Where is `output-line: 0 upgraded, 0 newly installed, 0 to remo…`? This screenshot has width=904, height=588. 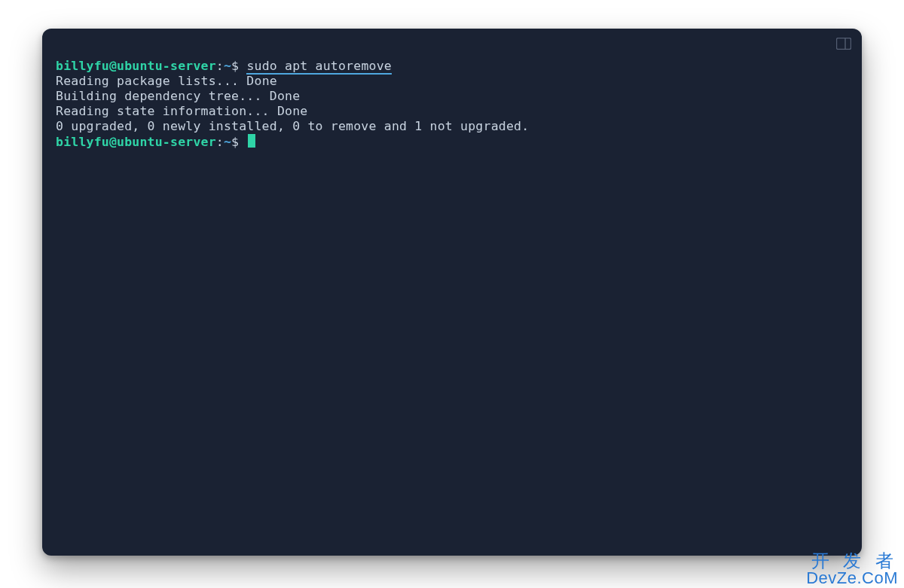 output-line: 0 upgraded, 0 newly installed, 0 to remo… is located at coordinates (292, 126).